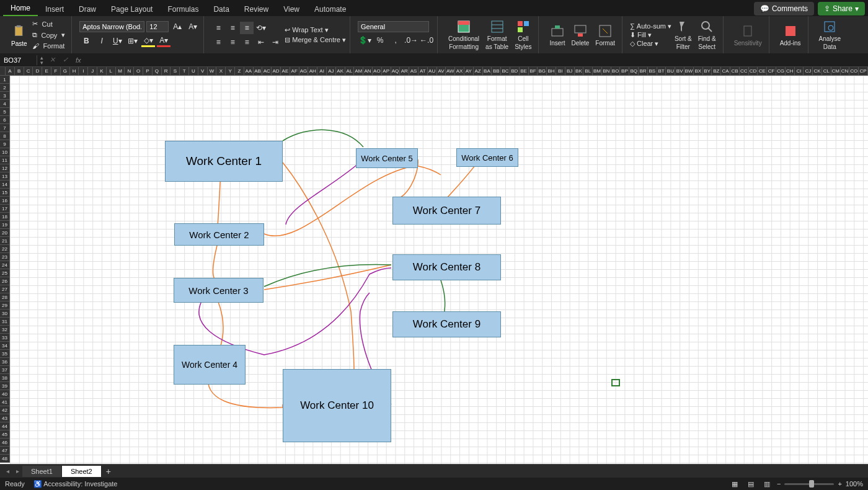 The width and height of the screenshot is (868, 490). I want to click on conditional-formatting-button: ConditionalFormatting, so click(464, 35).